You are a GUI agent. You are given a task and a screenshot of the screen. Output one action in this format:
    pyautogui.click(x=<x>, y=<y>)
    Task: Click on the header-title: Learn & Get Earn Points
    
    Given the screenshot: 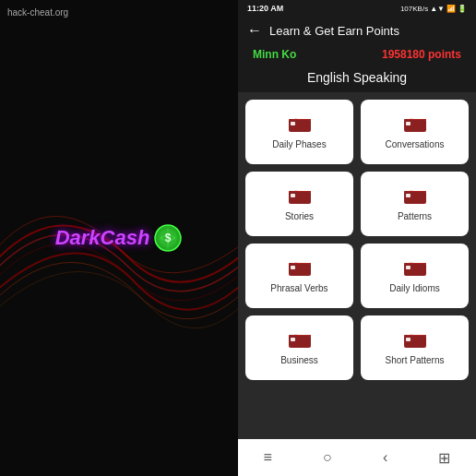 What is the action you would take?
    pyautogui.click(x=334, y=31)
    